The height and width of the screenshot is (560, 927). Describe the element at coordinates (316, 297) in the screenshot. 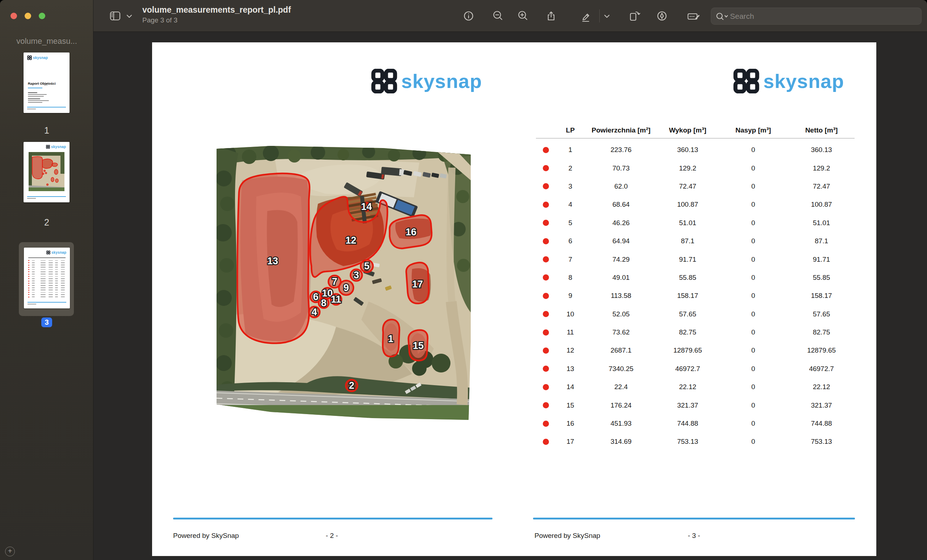

I see `map-marker-label: 6` at that location.